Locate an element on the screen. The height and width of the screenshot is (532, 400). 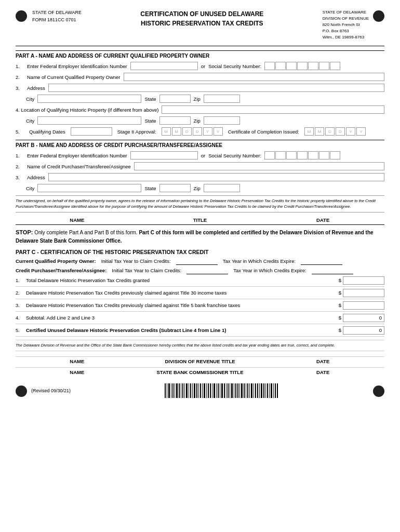
comp-date-m1: M is located at coordinates (309, 131).